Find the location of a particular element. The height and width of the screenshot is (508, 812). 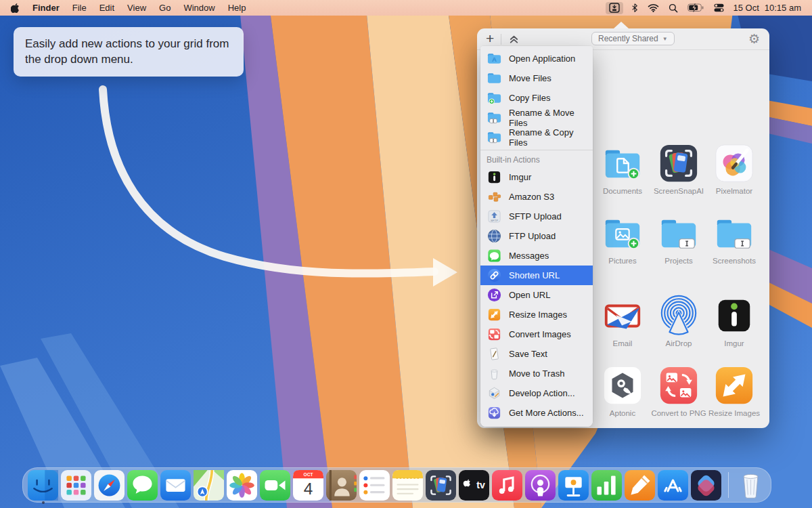

control-center-icon is located at coordinates (719, 8).